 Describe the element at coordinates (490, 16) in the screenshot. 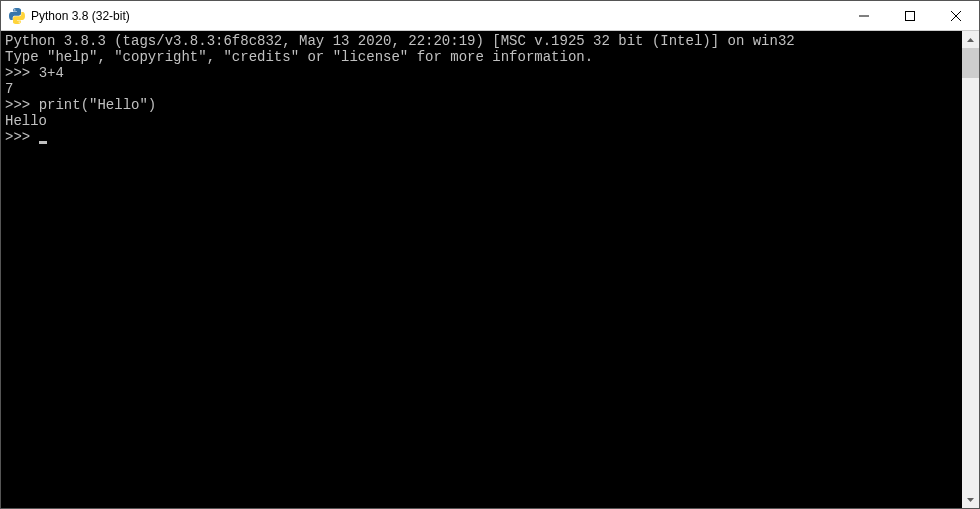

I see `title-bar: Python 3.8 (32-bit)` at that location.